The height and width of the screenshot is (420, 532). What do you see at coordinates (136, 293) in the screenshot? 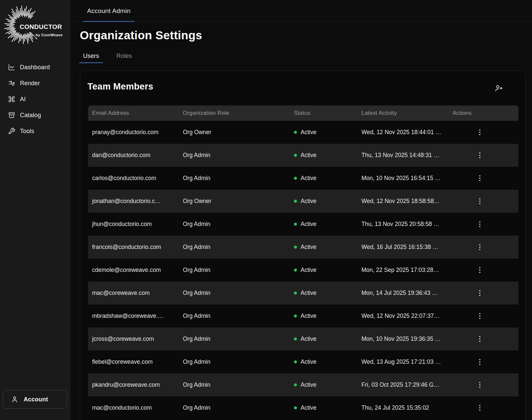
I see `member-email: mac@coreweave.com` at bounding box center [136, 293].